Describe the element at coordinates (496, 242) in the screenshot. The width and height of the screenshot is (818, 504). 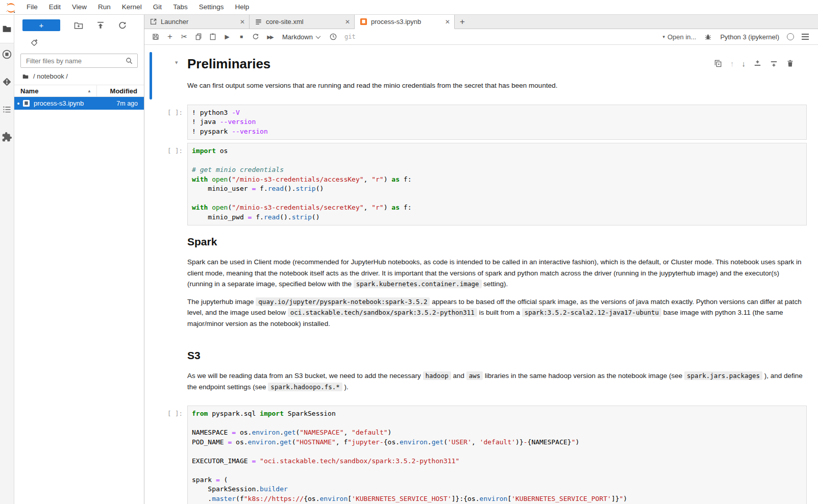
I see `markdown-heading: Spark` at that location.